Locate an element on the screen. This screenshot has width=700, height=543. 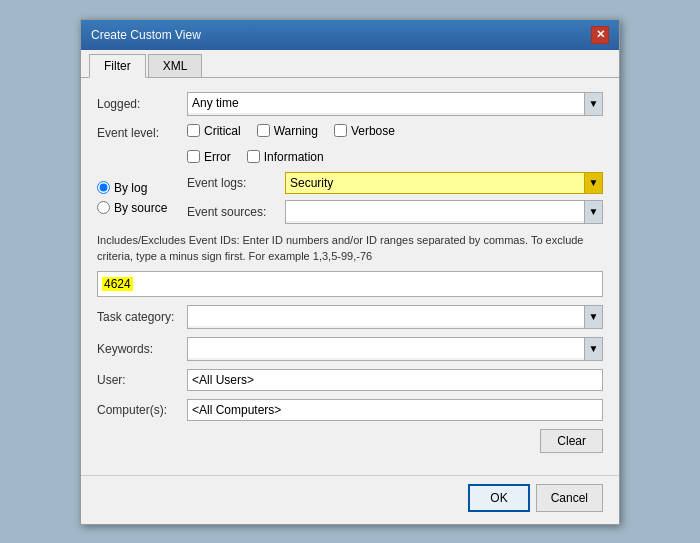
radio-section: By log By source Event logs: Security ▼ is located at coordinates (350, 198).